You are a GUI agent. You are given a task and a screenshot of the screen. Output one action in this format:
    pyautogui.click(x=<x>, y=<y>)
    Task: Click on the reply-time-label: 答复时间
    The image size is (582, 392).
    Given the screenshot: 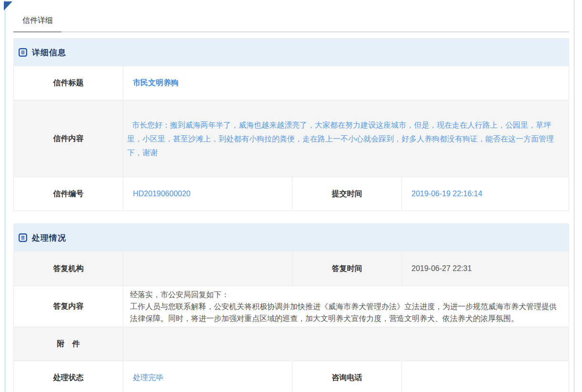 What is the action you would take?
    pyautogui.click(x=347, y=269)
    